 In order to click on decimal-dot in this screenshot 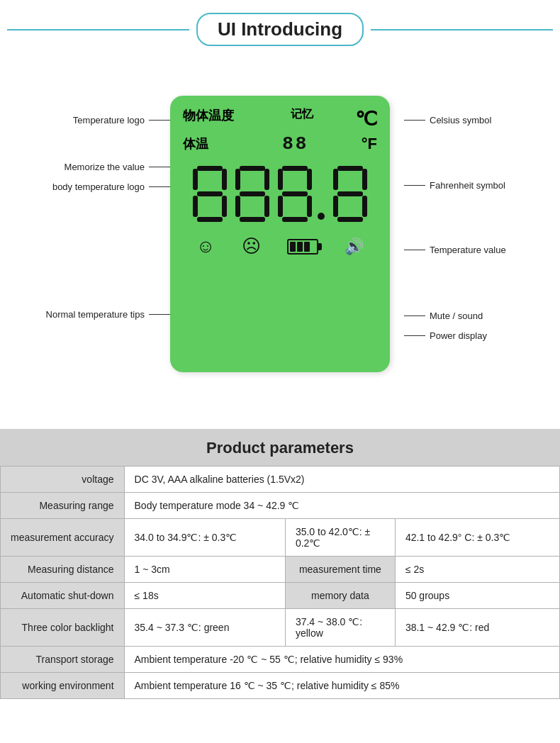, I will do `click(321, 216)`.